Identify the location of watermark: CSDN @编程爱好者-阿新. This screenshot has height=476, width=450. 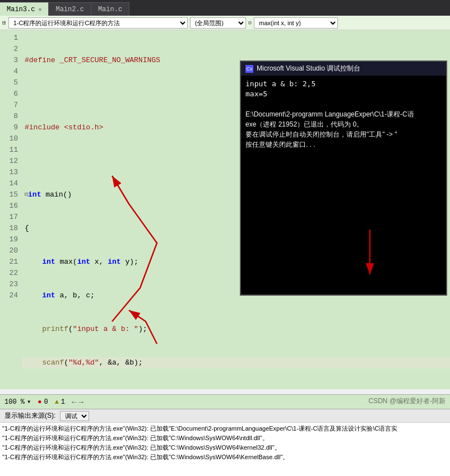
(407, 401).